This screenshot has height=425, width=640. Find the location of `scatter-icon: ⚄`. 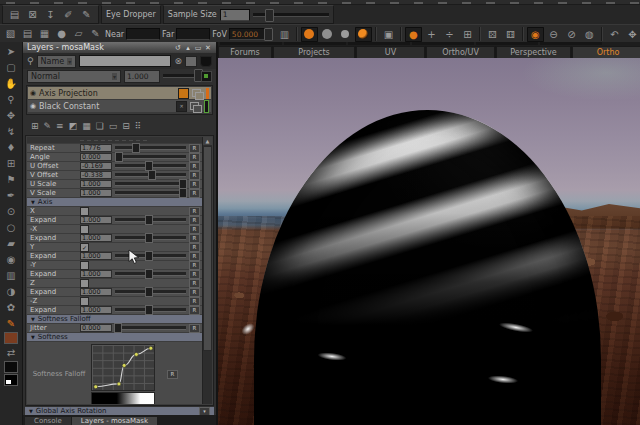

scatter-icon: ⚄ is located at coordinates (492, 34).